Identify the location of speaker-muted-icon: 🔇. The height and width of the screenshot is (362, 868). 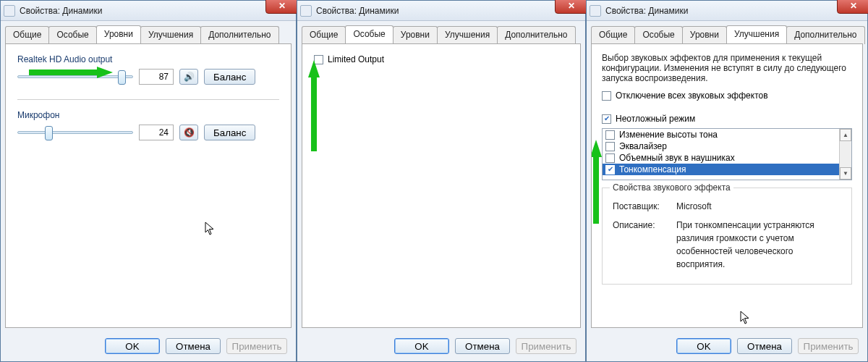
(190, 132).